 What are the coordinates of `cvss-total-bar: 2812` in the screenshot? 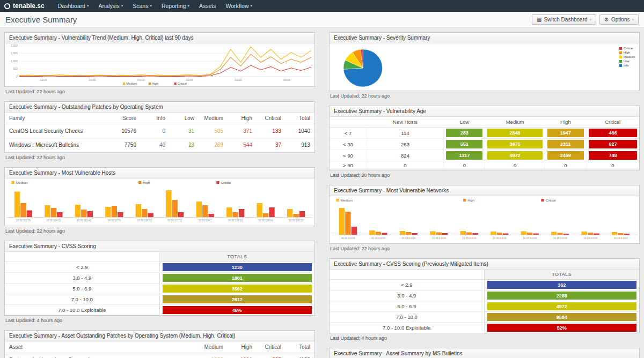 It's located at (237, 299).